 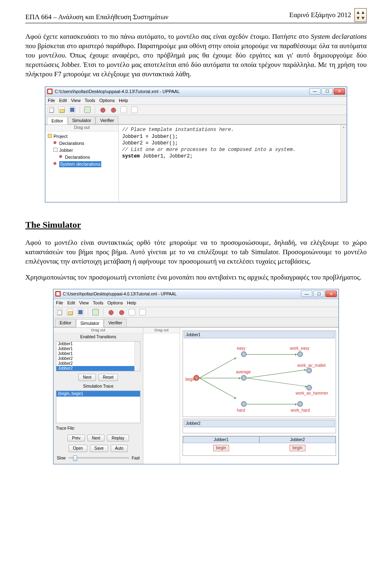 I want to click on node-easy, so click(x=244, y=354).